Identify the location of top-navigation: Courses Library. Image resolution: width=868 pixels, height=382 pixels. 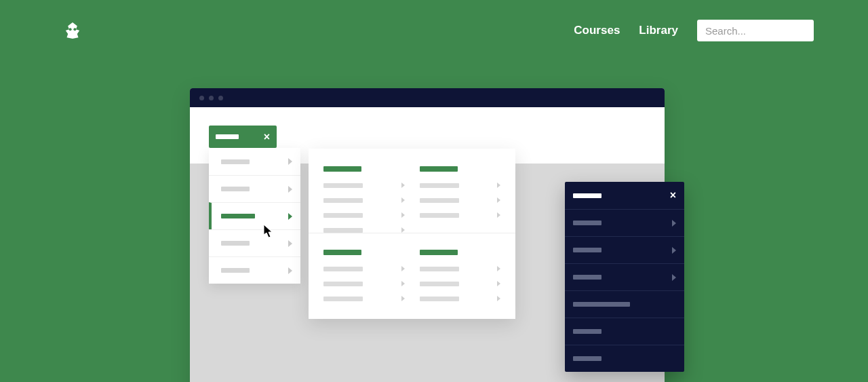
(434, 21).